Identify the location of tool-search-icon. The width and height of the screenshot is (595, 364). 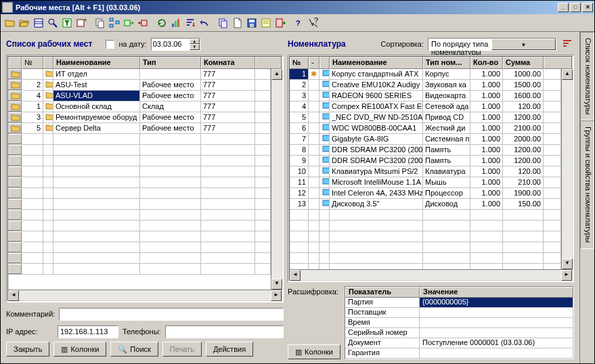
(53, 23).